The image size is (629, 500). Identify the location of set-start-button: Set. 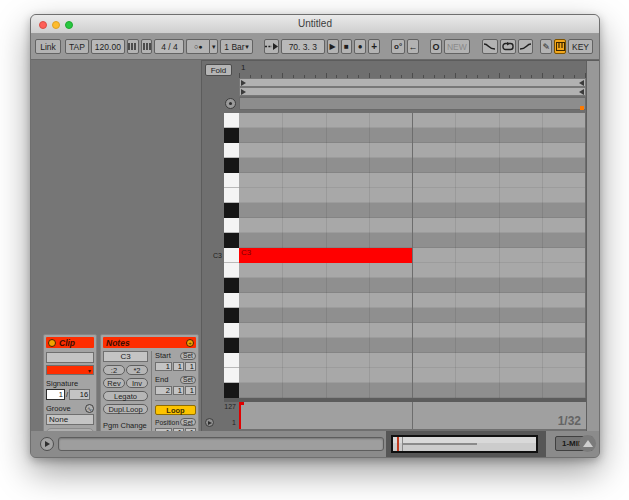
(188, 356).